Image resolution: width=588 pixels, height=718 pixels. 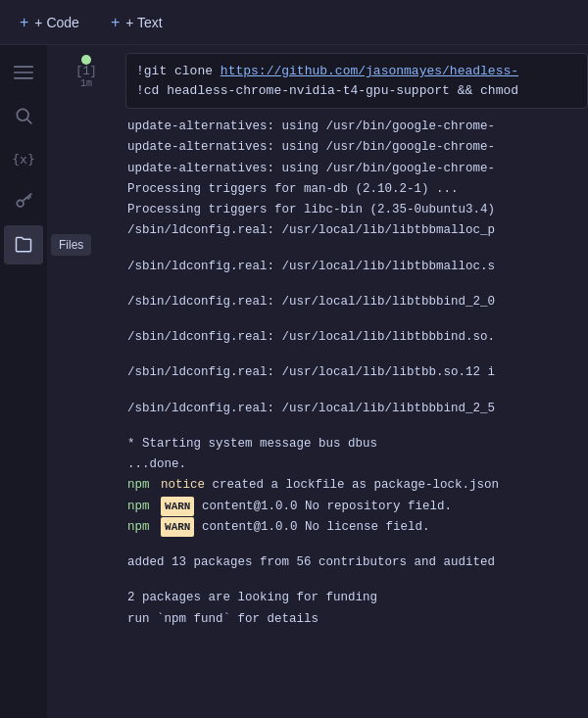 I want to click on plus-icon-text: +, so click(x=116, y=23).